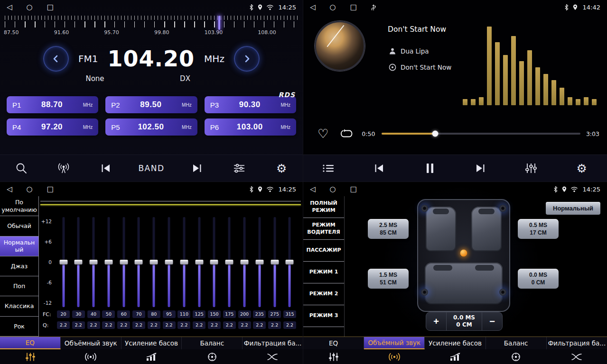 This screenshot has width=607, height=364. I want to click on preset-button-p4: P497.20MHz, so click(52, 127).